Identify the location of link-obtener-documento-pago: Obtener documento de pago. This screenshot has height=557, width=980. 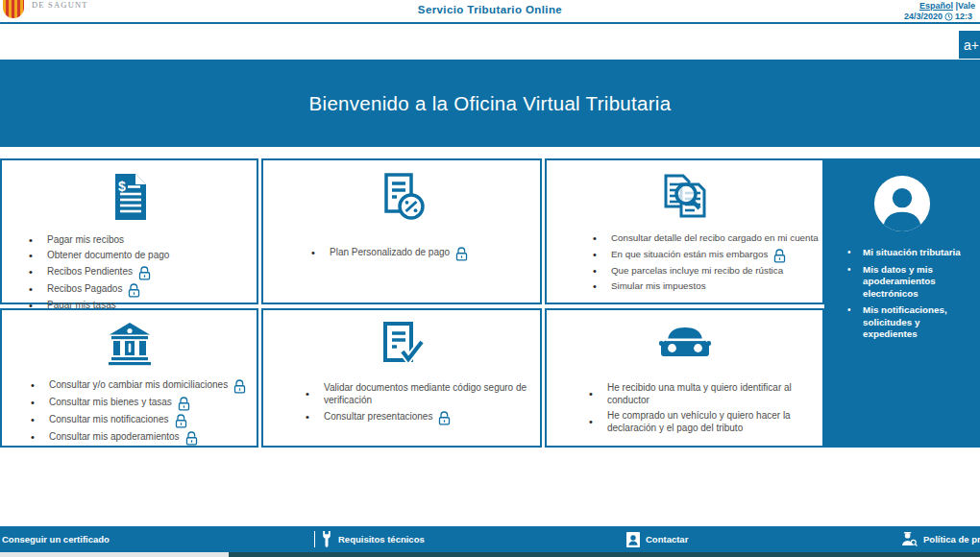
(142, 255).